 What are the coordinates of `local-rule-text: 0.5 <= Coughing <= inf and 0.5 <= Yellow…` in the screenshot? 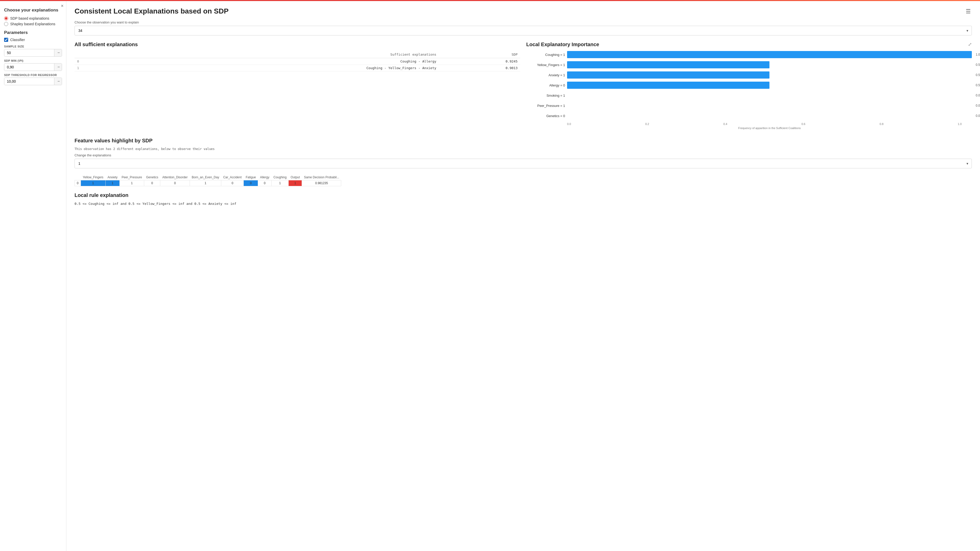 It's located at (523, 204).